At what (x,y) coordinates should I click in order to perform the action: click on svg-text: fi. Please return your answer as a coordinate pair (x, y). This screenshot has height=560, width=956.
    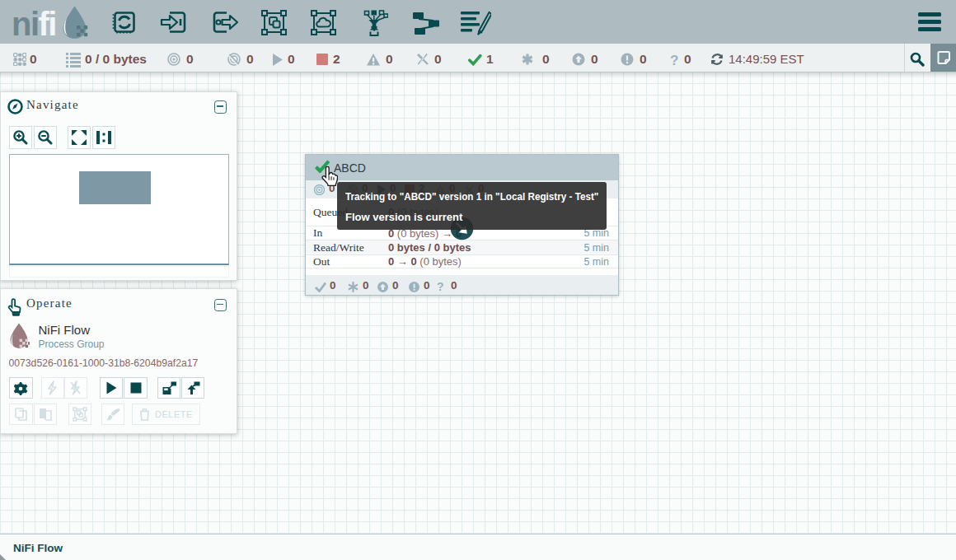
    Looking at the image, I should click on (48, 24).